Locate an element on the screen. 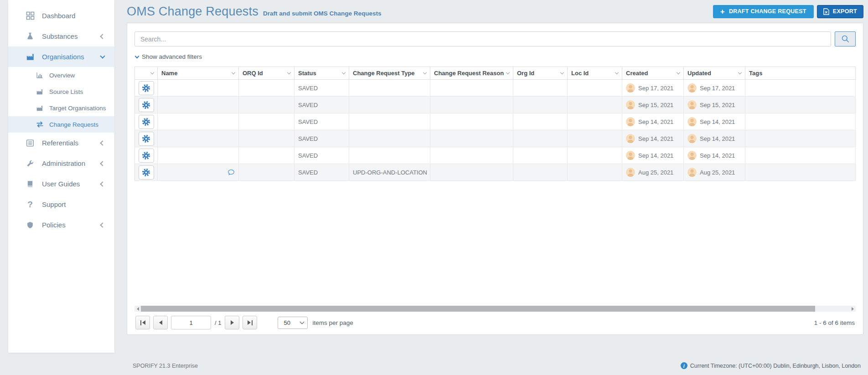 Image resolution: width=868 pixels, height=375 pixels. swap-arrows-icon is located at coordinates (40, 124).